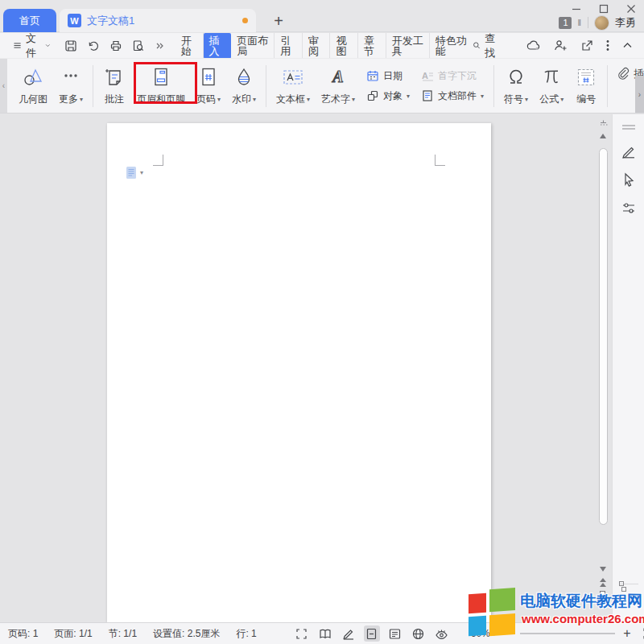 Image resolution: width=644 pixels, height=644 pixels. I want to click on page-setup-widget: ▾, so click(134, 172).